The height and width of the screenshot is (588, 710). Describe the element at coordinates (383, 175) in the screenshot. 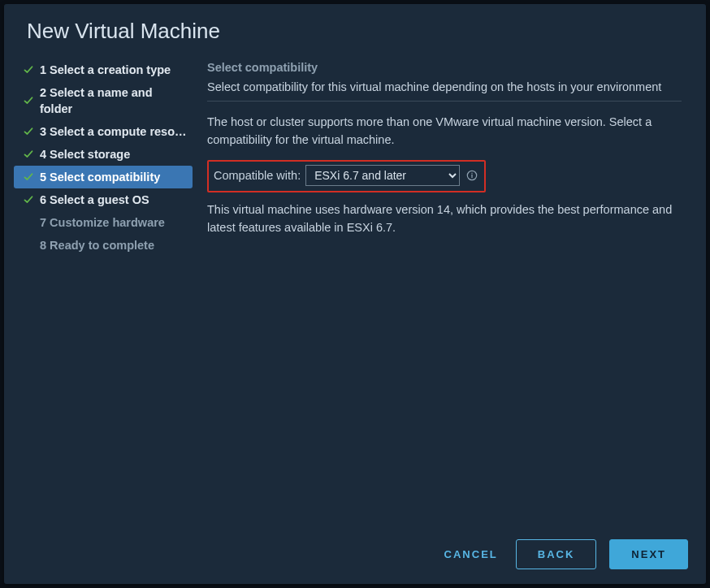

I see `compatibility-select: ESXi 6.7 and later` at that location.